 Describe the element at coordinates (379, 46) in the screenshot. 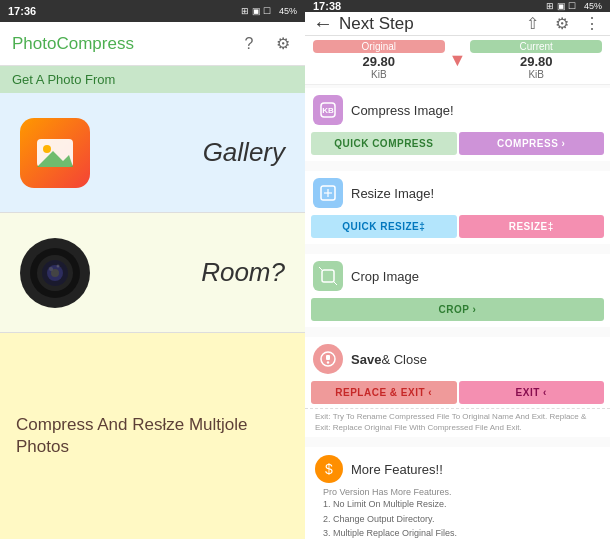

I see `original-label: Original` at that location.